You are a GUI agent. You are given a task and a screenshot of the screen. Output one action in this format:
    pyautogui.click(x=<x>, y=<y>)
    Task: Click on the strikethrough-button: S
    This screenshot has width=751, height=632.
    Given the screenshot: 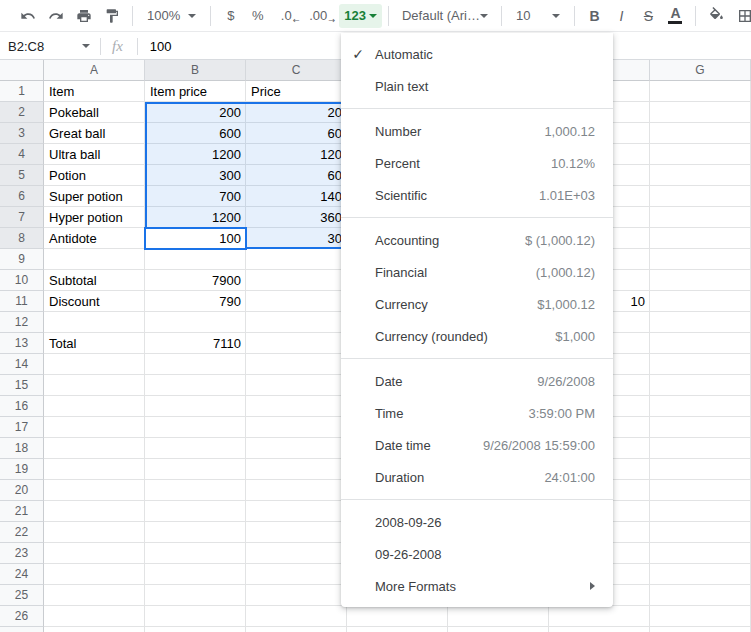 What is the action you would take?
    pyautogui.click(x=648, y=16)
    